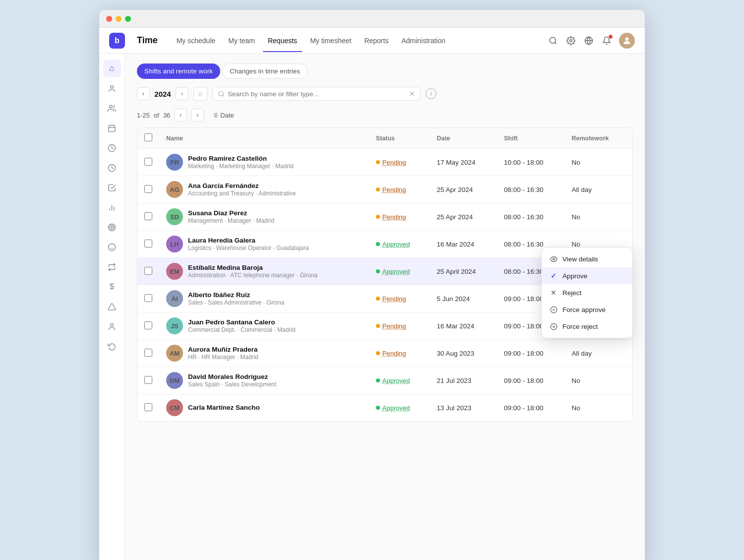  I want to click on sidebar-history-icon, so click(112, 346).